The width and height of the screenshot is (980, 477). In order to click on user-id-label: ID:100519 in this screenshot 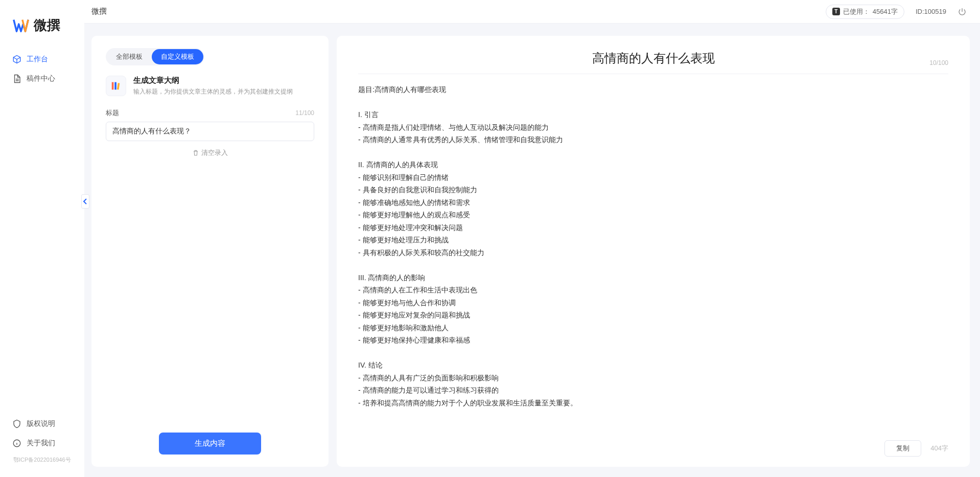, I will do `click(931, 11)`.